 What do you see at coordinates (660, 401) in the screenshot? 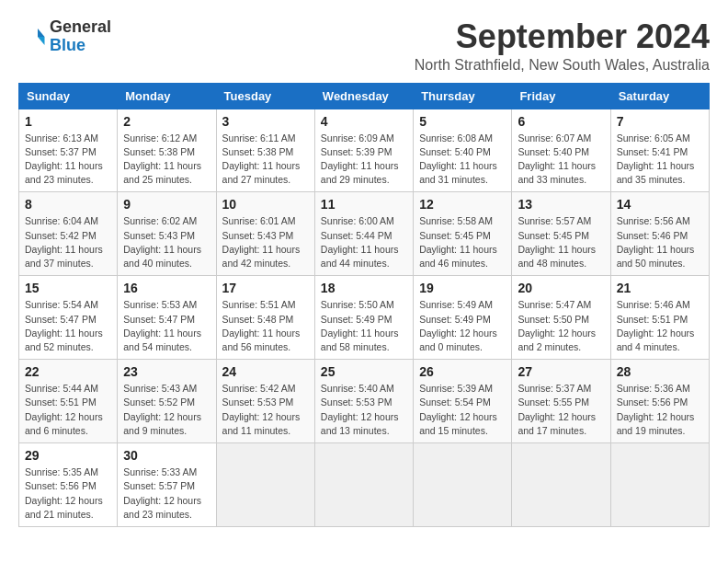
I see `table-row: 28Sunrise: 5:36 AMSunset: 5:56 PMDayligh…` at bounding box center [660, 401].